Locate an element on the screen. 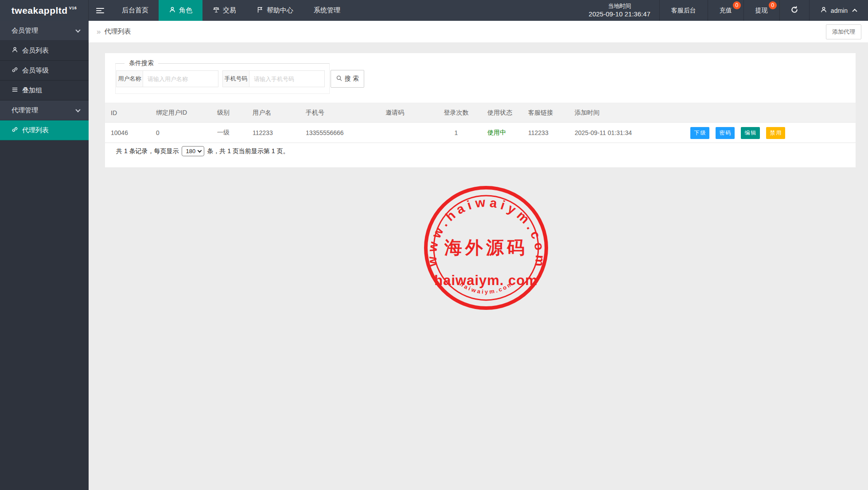 This screenshot has width=868, height=490. user-icon is located at coordinates (824, 11).